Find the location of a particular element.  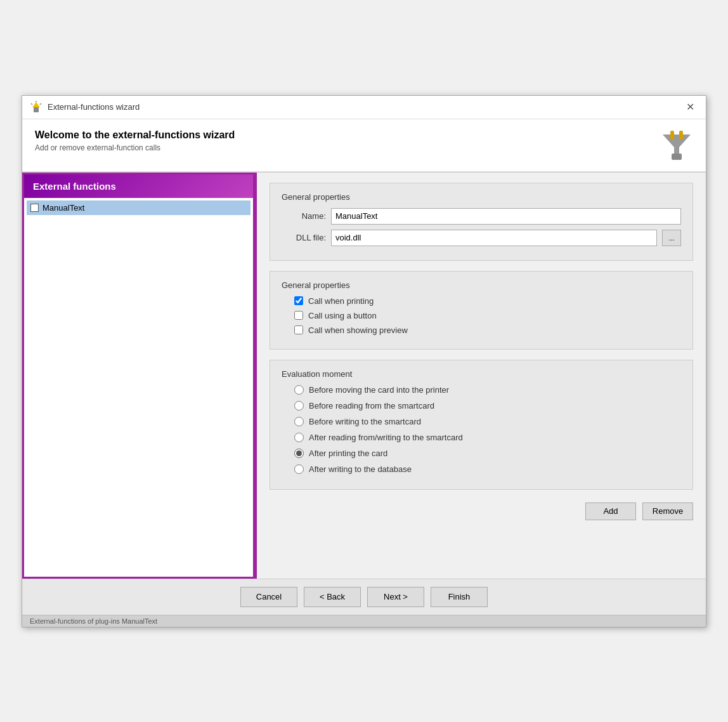

general-properties-section-1: General properties Name: DLL file: ... is located at coordinates (481, 222).